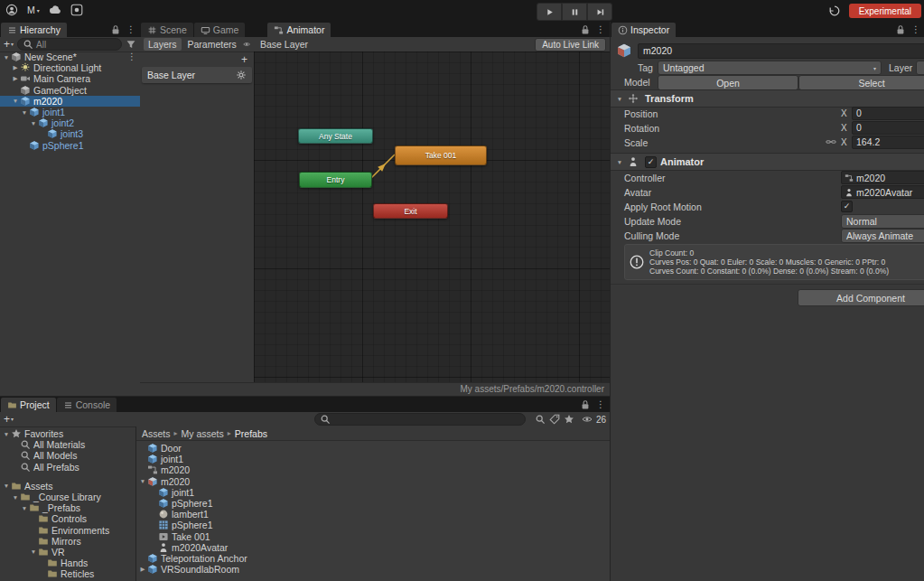 This screenshot has width=924, height=581. Describe the element at coordinates (888, 128) in the screenshot. I see `rotation-x-field: 0` at that location.